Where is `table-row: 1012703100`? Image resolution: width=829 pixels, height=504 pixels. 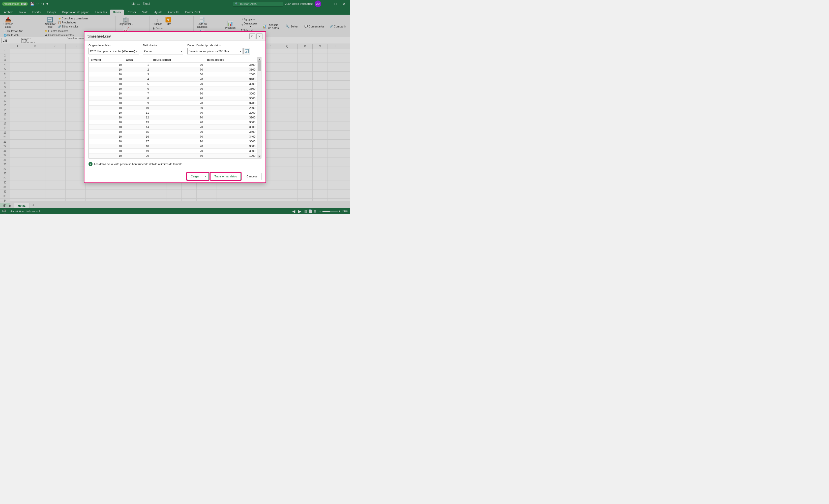
table-row: 1012703100 is located at coordinates (173, 118).